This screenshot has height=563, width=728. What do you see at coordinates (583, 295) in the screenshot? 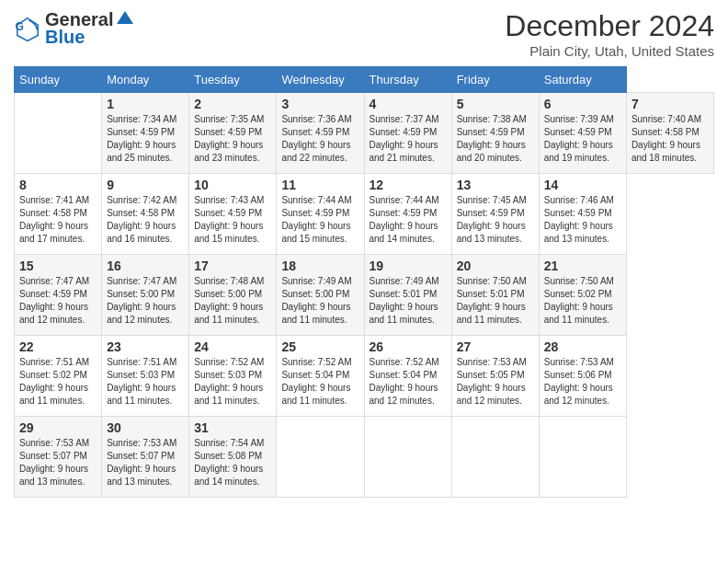
I see `table-row: 21Sunrise: 7:50 AM Sunset: 5:02 PM Dayli…` at bounding box center [583, 295].